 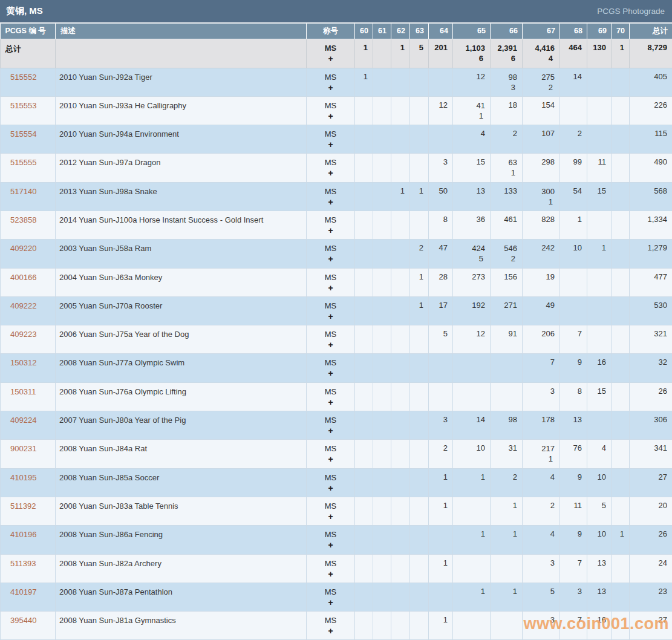 What do you see at coordinates (573, 511) in the screenshot?
I see `grade-count-cell: 11` at bounding box center [573, 511].